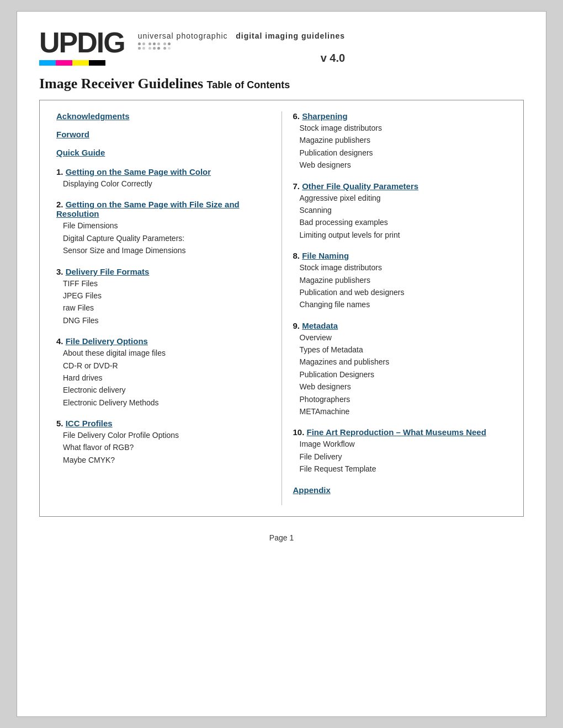 This screenshot has height=728, width=563. I want to click on toc-section-8-sub-2: Magazine publishers, so click(400, 280).